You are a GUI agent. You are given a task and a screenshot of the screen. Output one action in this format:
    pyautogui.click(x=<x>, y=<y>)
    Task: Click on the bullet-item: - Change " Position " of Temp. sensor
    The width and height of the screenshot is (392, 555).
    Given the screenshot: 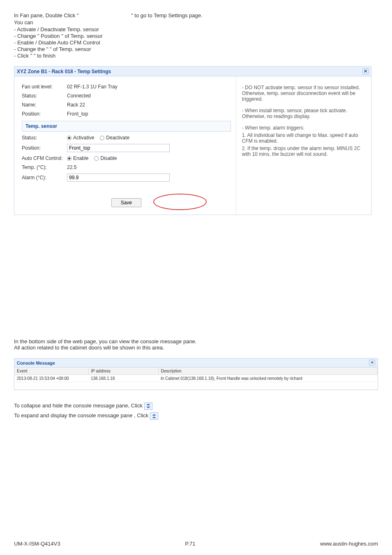 What is the action you would take?
    pyautogui.click(x=196, y=36)
    